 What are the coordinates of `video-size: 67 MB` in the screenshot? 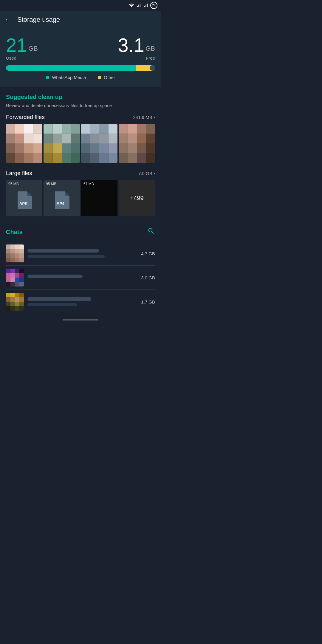 It's located at (89, 184).